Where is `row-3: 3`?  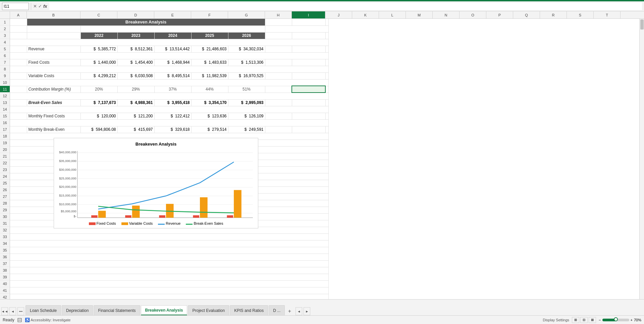
row-3: 3 is located at coordinates (5, 36).